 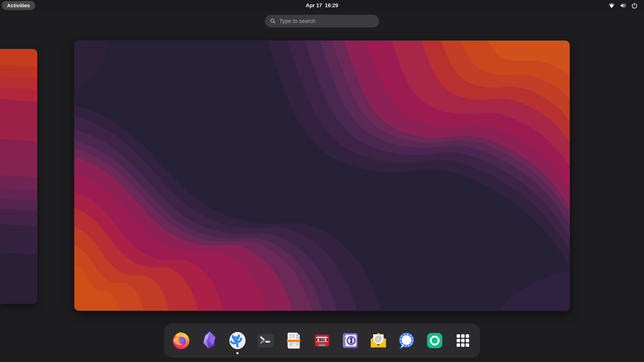 What do you see at coordinates (322, 341) in the screenshot?
I see `dock-item-cassette` at bounding box center [322, 341].